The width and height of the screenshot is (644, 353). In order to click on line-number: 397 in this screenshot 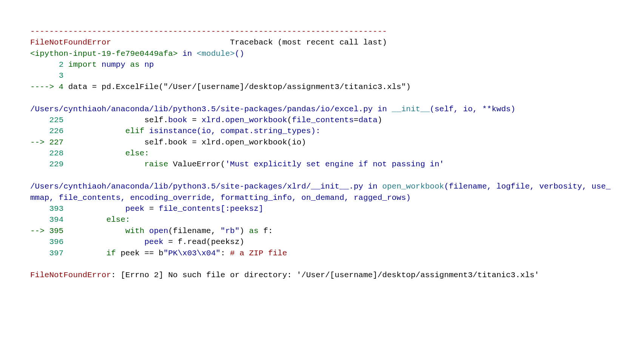, I will do `click(47, 253)`.